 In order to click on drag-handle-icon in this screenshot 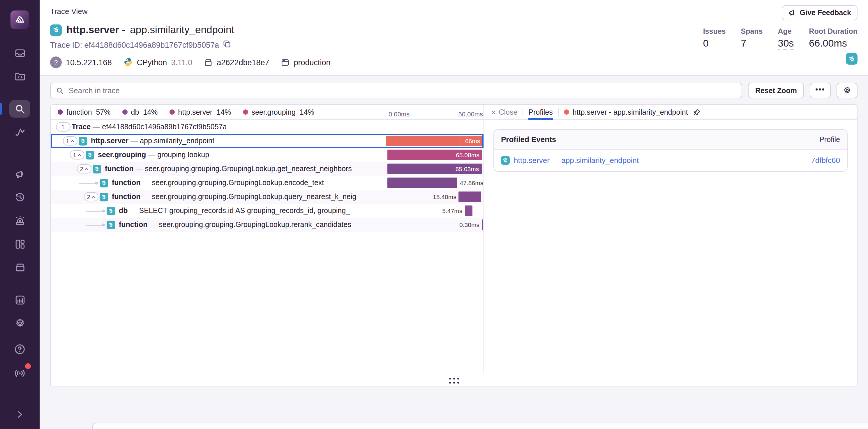, I will do `click(454, 381)`.